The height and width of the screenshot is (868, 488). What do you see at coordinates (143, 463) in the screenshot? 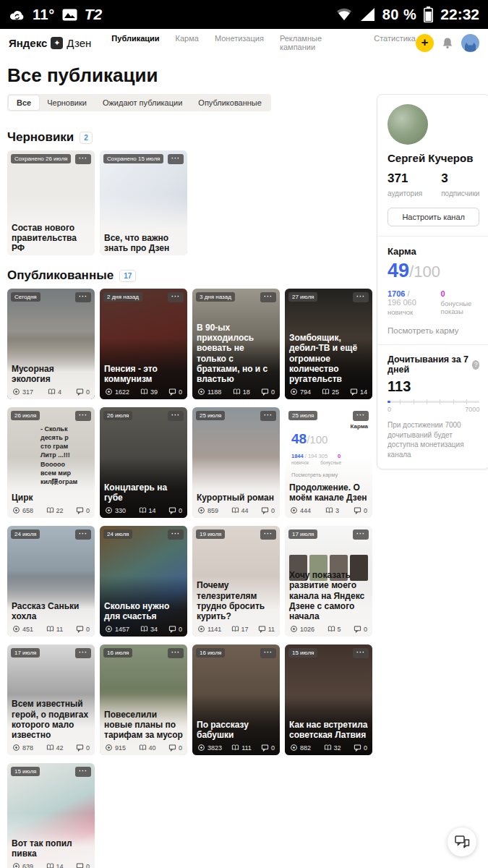
I see `published-card: 26 июля ···Концлагерь на губе 330 14 0` at bounding box center [143, 463].